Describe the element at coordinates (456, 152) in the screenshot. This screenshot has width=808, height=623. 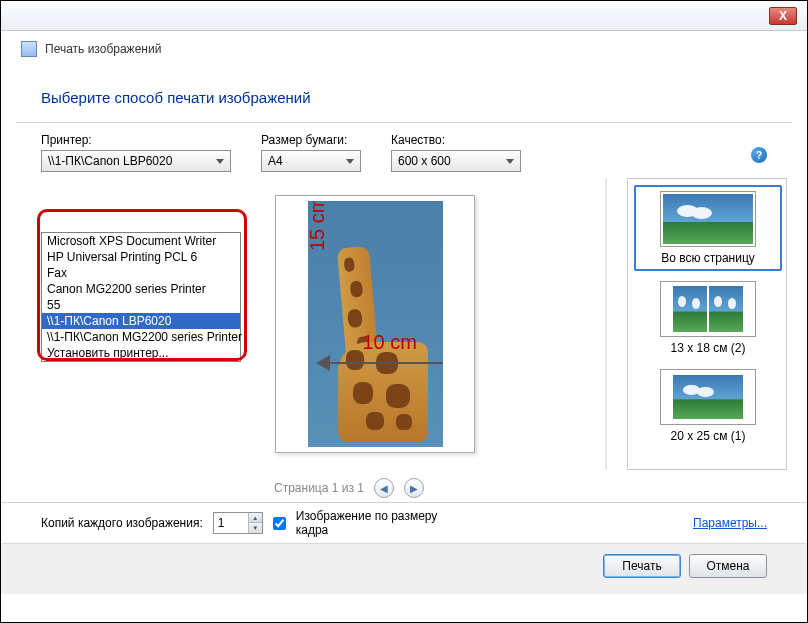
I see `quality-group: Качество: 600 x 600` at that location.